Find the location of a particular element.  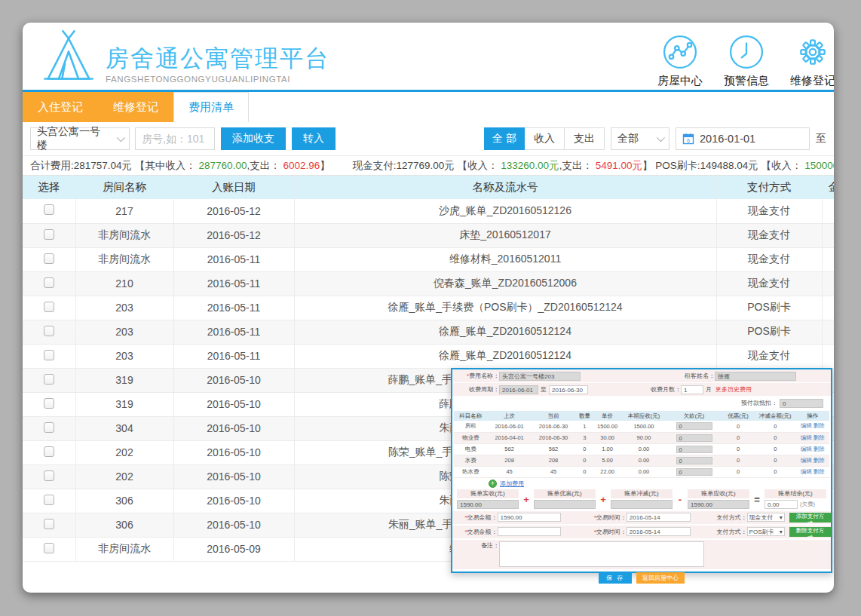

payment-row: 交易金额：1590.00交易时间：2016-05-14支付方式：现金支付▾添加支… is located at coordinates (642, 517).